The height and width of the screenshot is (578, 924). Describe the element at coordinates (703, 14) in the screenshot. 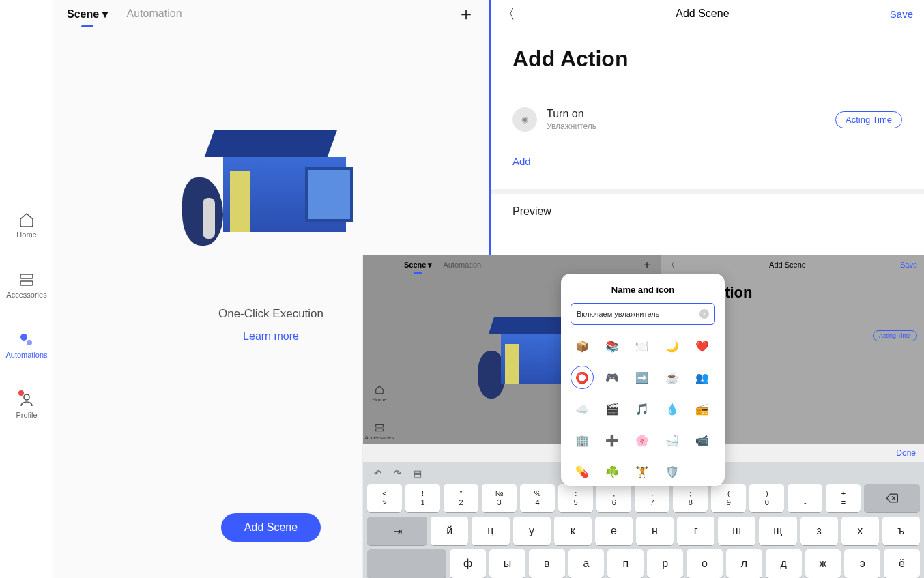

I see `panel-title: Add Scene` at that location.